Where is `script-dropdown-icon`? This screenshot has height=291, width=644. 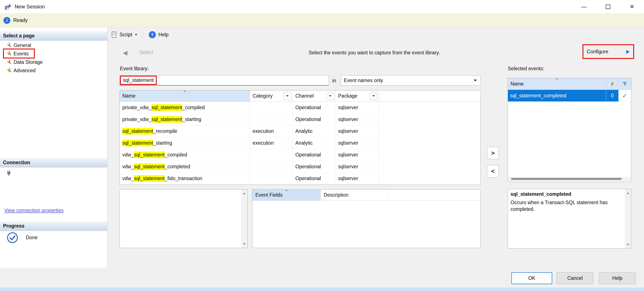
script-dropdown-icon is located at coordinates (136, 35).